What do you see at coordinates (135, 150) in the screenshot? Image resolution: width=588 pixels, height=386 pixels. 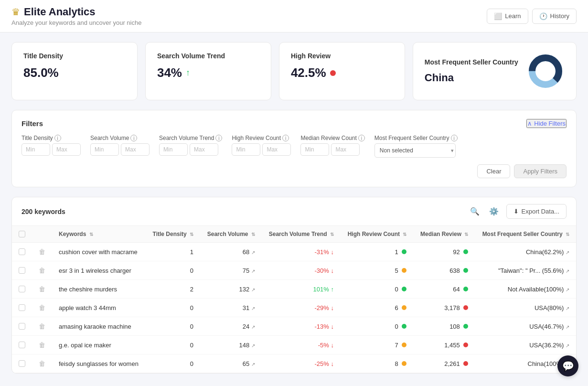 I see `search-volume-max` at bounding box center [135, 150].